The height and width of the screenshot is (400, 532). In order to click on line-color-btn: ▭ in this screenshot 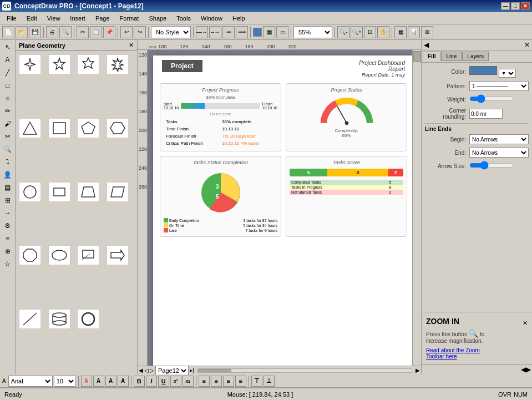, I will do `click(282, 32)`.